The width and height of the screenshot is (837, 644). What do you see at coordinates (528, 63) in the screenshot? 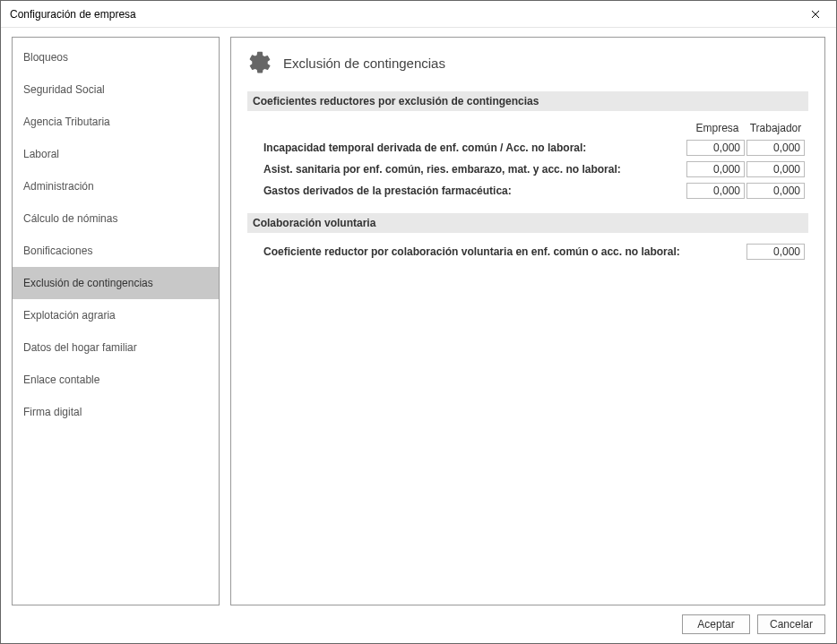
I see `page-header: Exclusión de contingencias` at bounding box center [528, 63].